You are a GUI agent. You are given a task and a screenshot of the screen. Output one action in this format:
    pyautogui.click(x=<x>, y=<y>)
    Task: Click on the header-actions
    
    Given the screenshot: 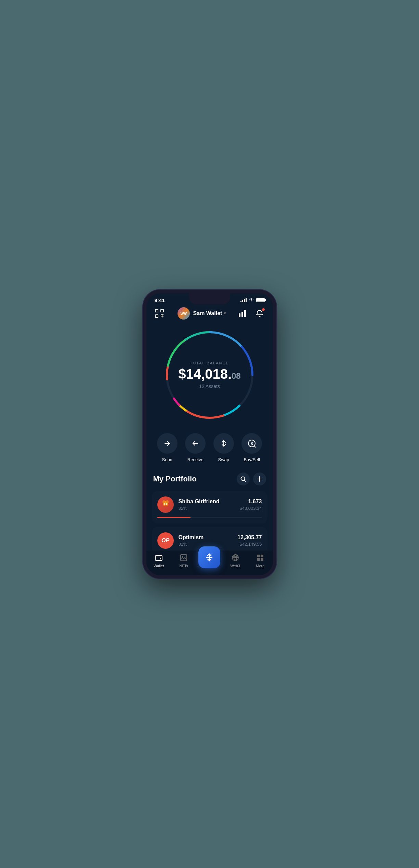 What is the action you would take?
    pyautogui.click(x=251, y=313)
    